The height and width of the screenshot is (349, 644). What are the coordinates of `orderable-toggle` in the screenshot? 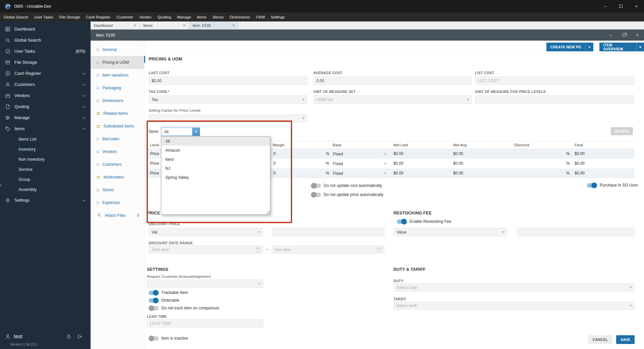 It's located at (154, 301).